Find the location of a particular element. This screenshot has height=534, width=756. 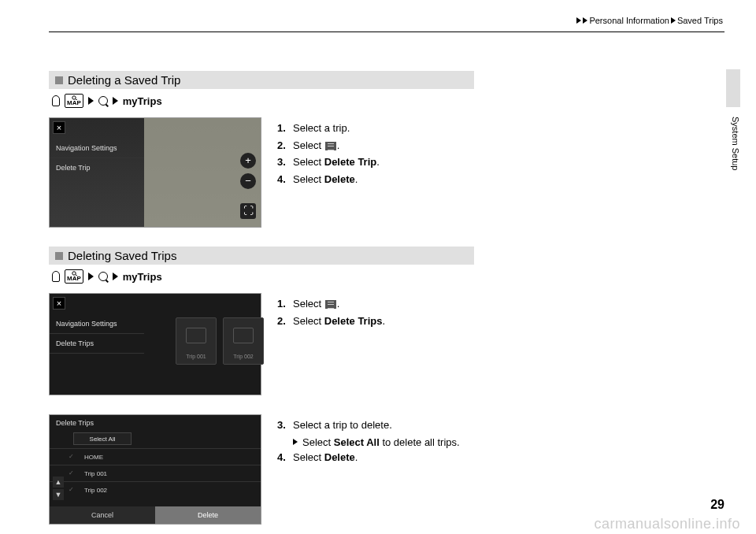

instructions: 1.Select . 2.Select Delete Trips. is located at coordinates (331, 344).